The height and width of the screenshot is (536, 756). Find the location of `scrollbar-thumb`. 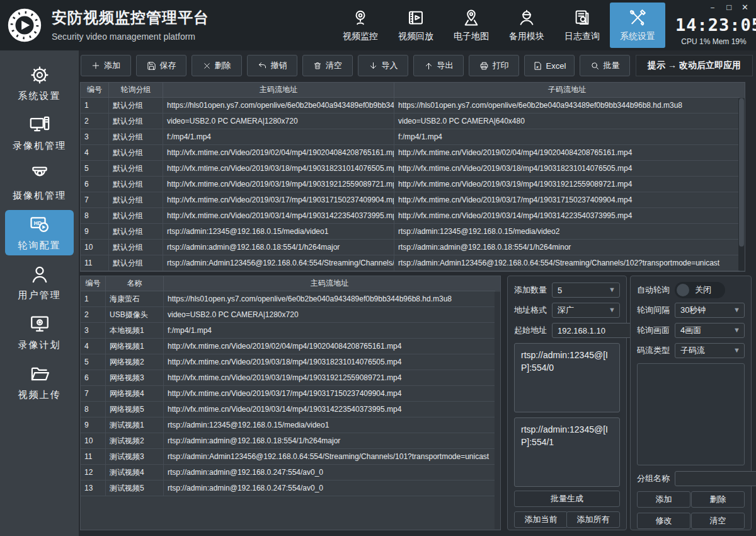

scrollbar-thumb is located at coordinates (742, 173).